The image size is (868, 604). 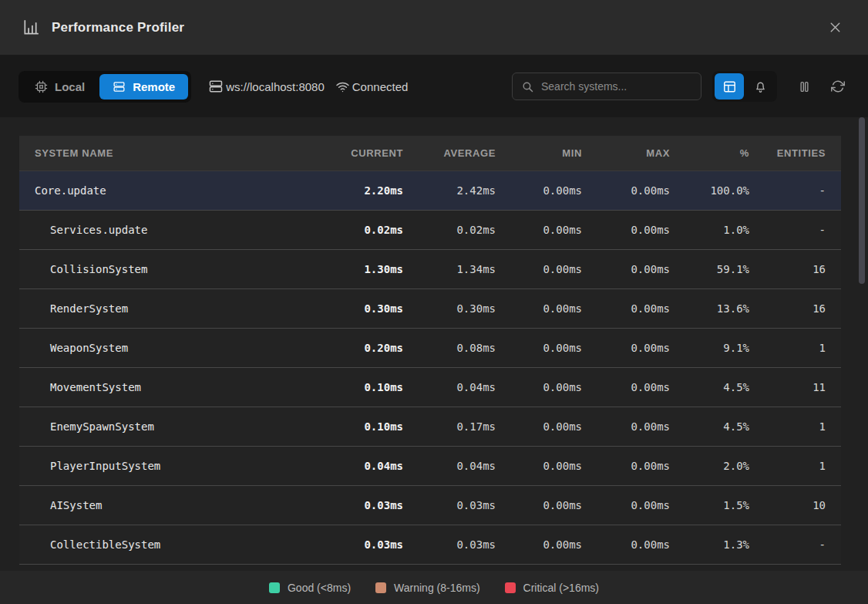 What do you see at coordinates (428, 588) in the screenshot?
I see `legend-item: Warning (8-16ms)` at bounding box center [428, 588].